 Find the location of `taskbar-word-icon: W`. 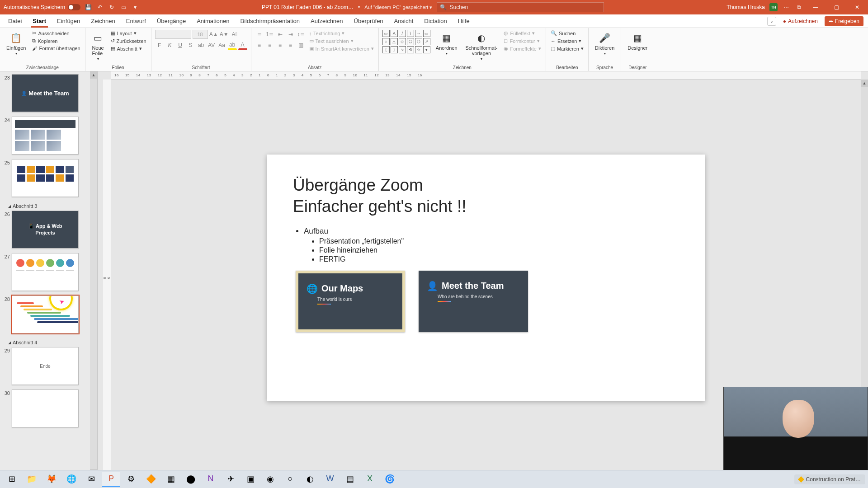

taskbar-word-icon: W is located at coordinates (330, 479).